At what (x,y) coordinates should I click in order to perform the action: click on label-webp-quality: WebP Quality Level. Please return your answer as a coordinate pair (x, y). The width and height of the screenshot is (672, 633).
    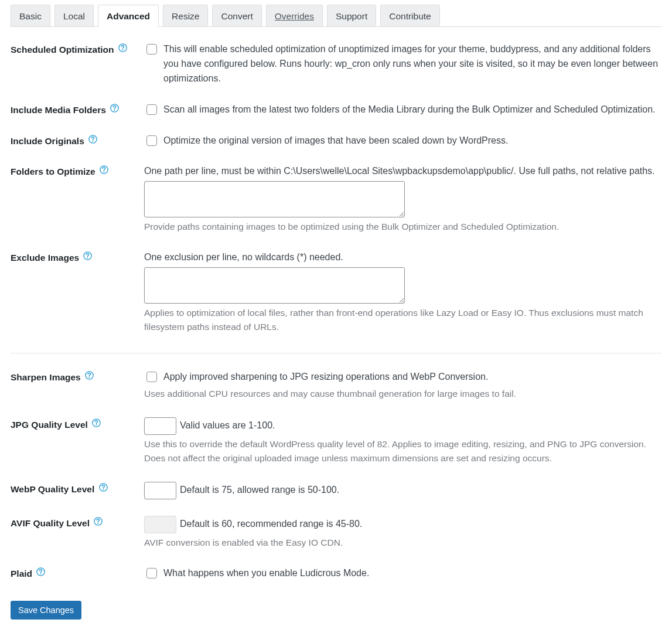
    Looking at the image, I should click on (77, 491).